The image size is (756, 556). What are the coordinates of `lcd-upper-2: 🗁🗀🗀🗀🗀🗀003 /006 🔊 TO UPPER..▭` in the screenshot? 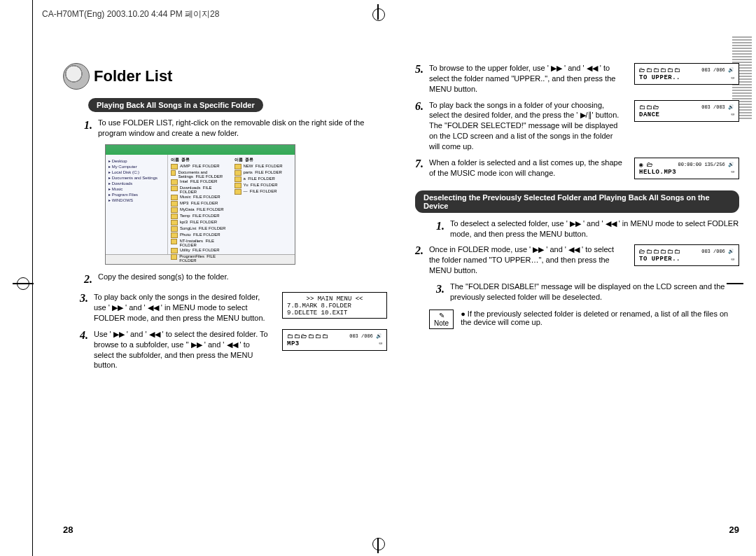 It's located at (687, 255).